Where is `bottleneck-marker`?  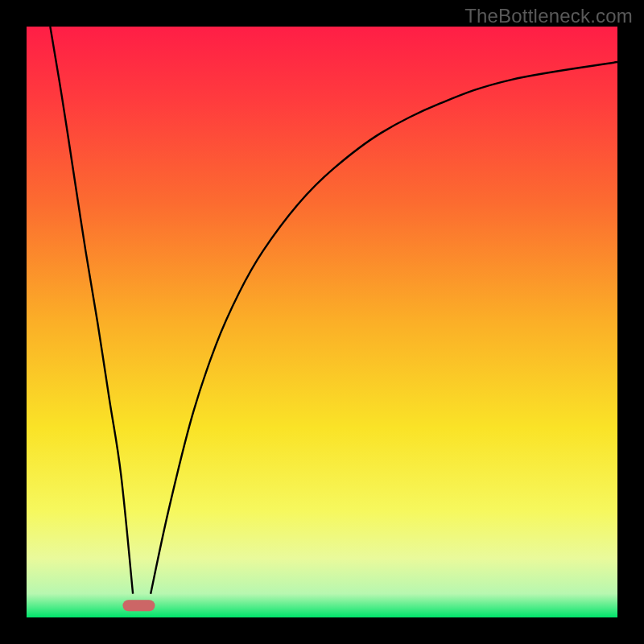 bottleneck-marker is located at coordinates (138, 605).